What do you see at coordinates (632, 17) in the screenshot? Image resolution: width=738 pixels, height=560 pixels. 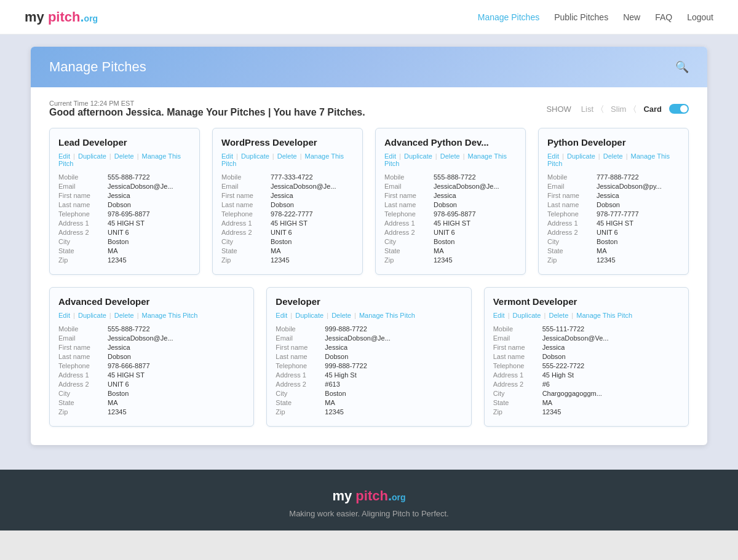 I see `nav-new: New` at bounding box center [632, 17].